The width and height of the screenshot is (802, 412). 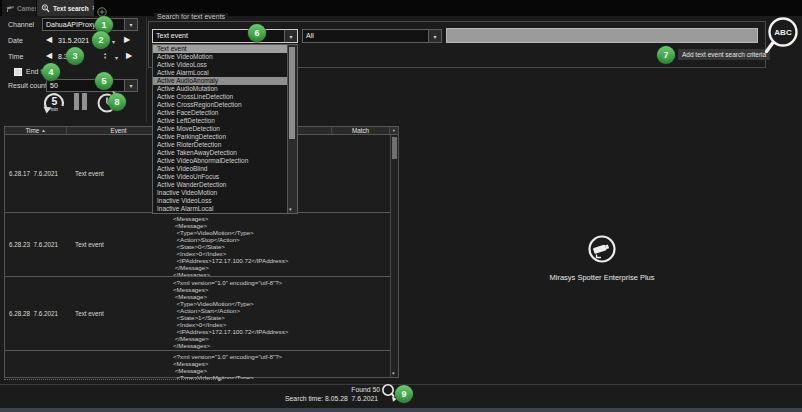 What do you see at coordinates (202, 365) in the screenshot?
I see `table-row: <?xml version="1.0" encoding="utf-8"?> <…` at bounding box center [202, 365].